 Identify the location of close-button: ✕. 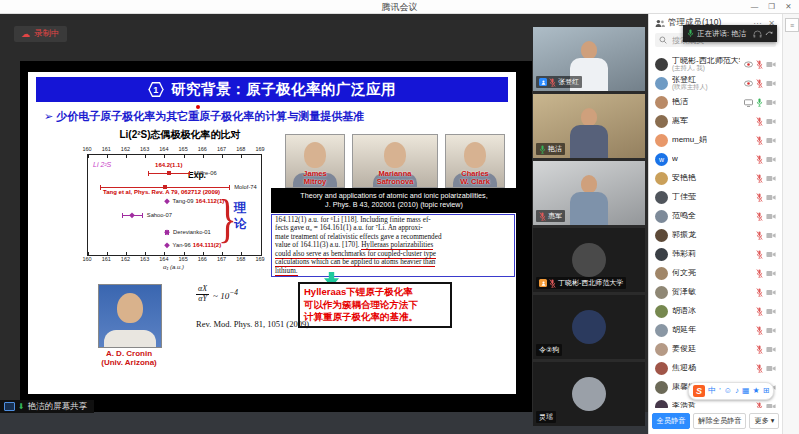
(788, 6).